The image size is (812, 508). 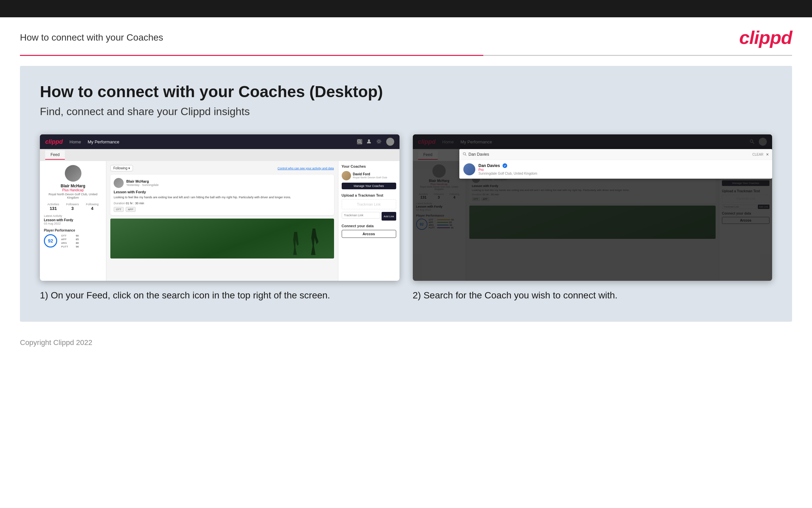 I want to click on top-bar, so click(x=406, y=9).